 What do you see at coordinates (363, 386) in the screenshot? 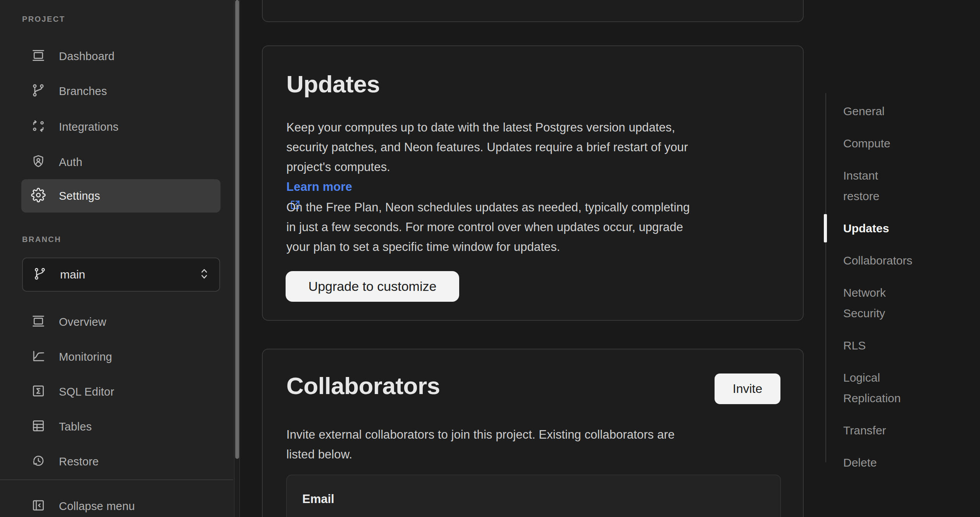
I see `collaborators-card-title: Collaborators` at bounding box center [363, 386].